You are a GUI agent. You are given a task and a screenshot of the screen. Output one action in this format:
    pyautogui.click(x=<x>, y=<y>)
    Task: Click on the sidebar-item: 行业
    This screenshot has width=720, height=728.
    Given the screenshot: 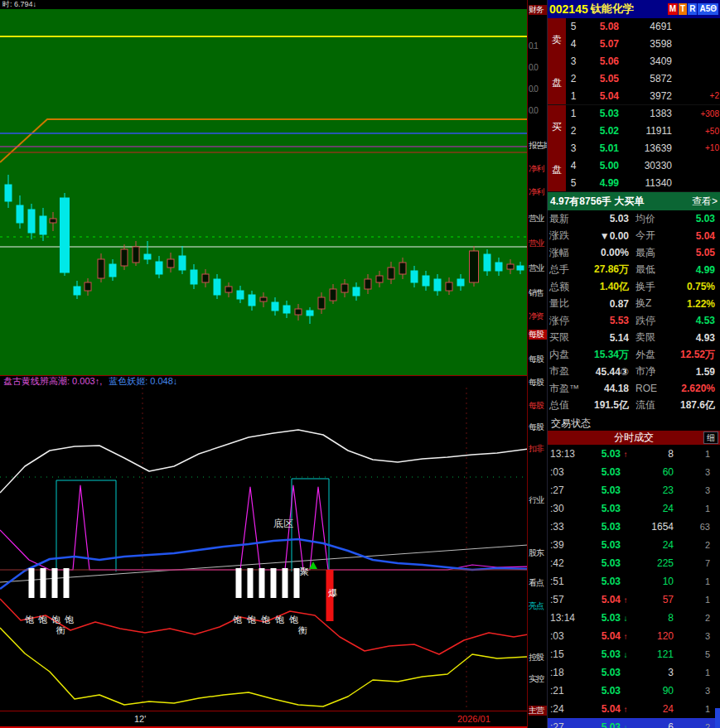 What is the action you would take?
    pyautogui.click(x=538, y=500)
    